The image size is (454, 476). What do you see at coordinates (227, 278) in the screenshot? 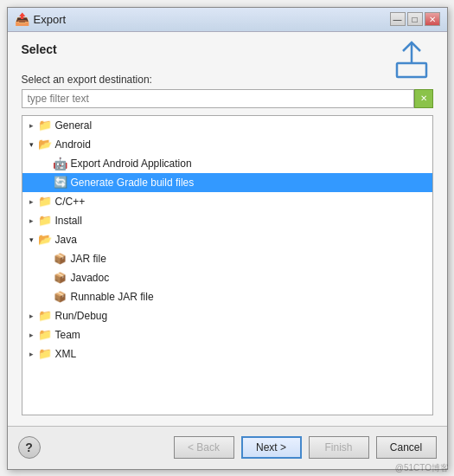
I see `tree-item-javadoc: ▸📦Javadoc` at bounding box center [227, 278].